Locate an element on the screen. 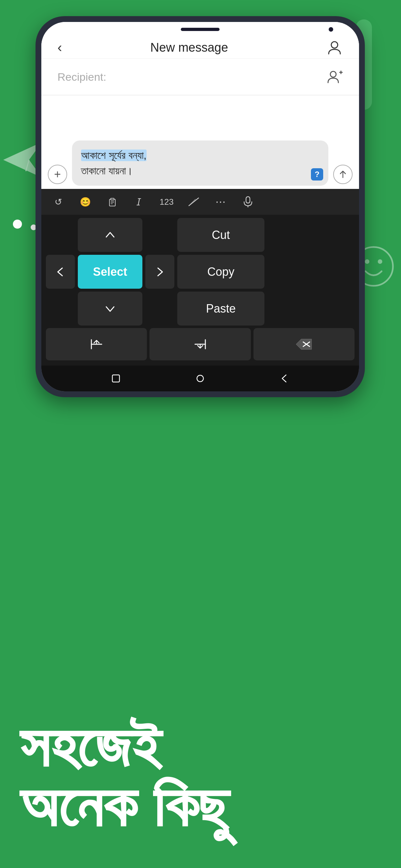 Image resolution: width=401 pixels, height=868 pixels. toolbar-emoji-icon: 😊 is located at coordinates (85, 202).